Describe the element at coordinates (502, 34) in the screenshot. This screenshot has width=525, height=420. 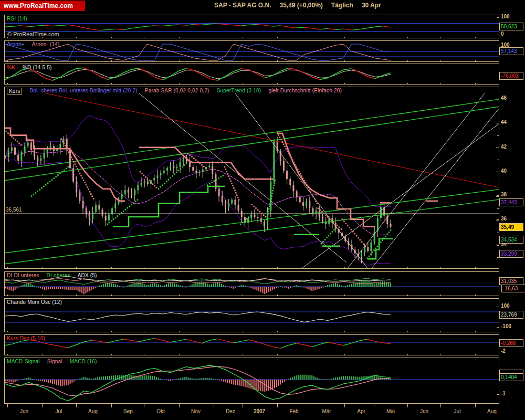
I see `axis-label: 0` at that location.